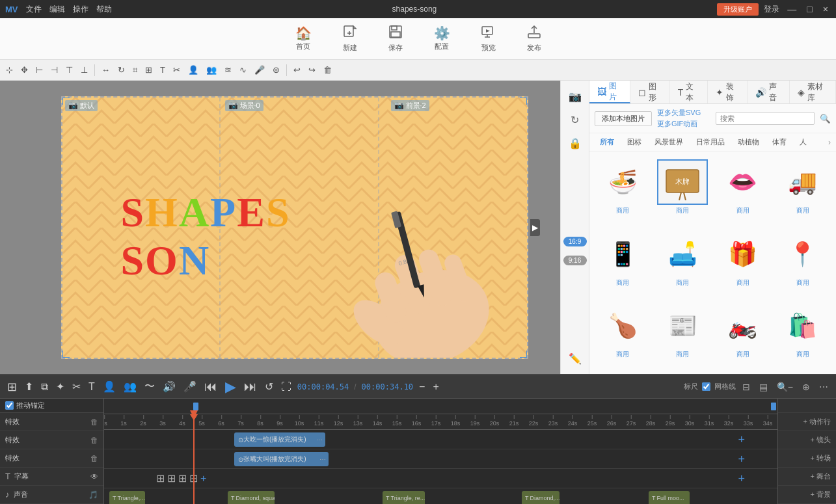 The height and width of the screenshot is (504, 836). I want to click on menu-file: 文件, so click(34, 9).